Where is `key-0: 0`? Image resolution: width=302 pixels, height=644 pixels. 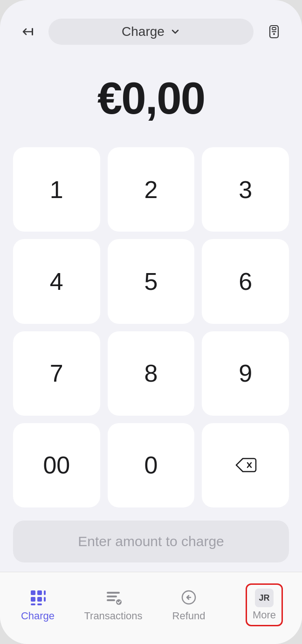
key-0: 0 is located at coordinates (151, 465).